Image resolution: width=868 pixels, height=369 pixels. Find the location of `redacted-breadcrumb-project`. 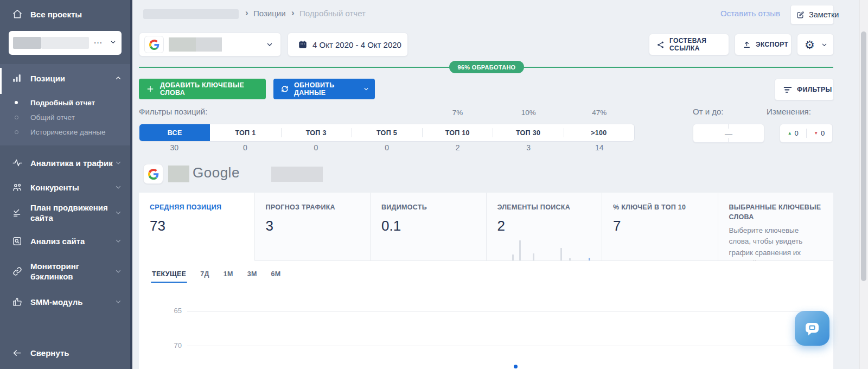

redacted-breadcrumb-project is located at coordinates (191, 14).